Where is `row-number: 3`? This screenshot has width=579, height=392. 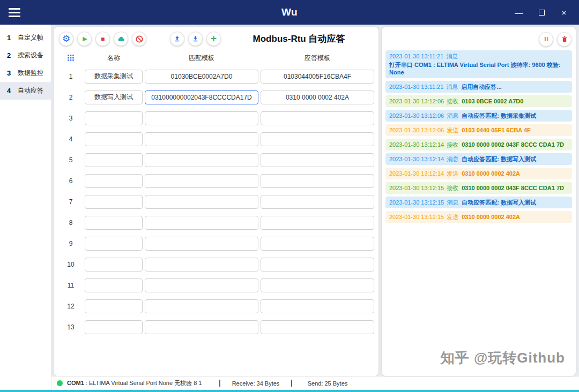
row-number: 3 is located at coordinates (71, 118).